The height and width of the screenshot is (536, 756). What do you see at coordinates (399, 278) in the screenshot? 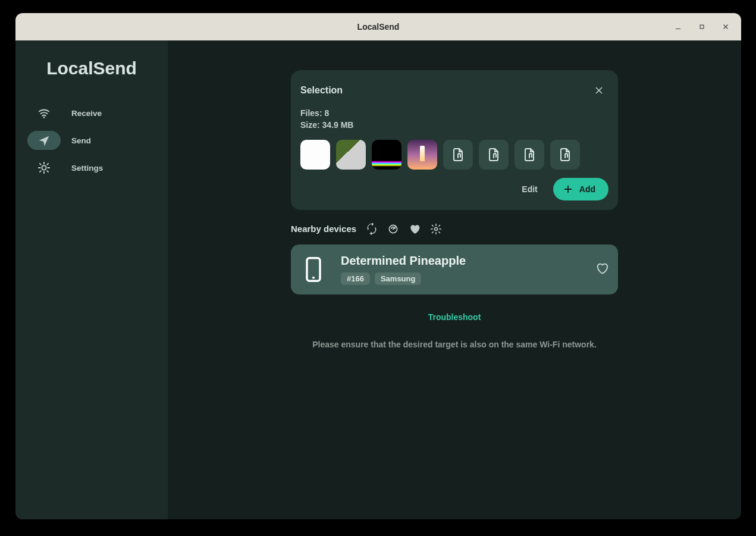
I see `device-brand-tag: Samsung` at bounding box center [399, 278].